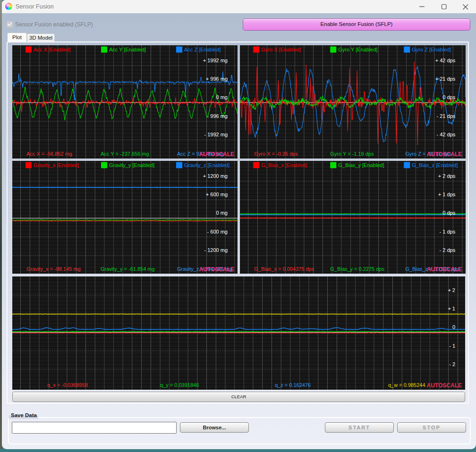  Describe the element at coordinates (407, 385) in the screenshot. I see `svg-text: q_w = 0.985244` at that location.